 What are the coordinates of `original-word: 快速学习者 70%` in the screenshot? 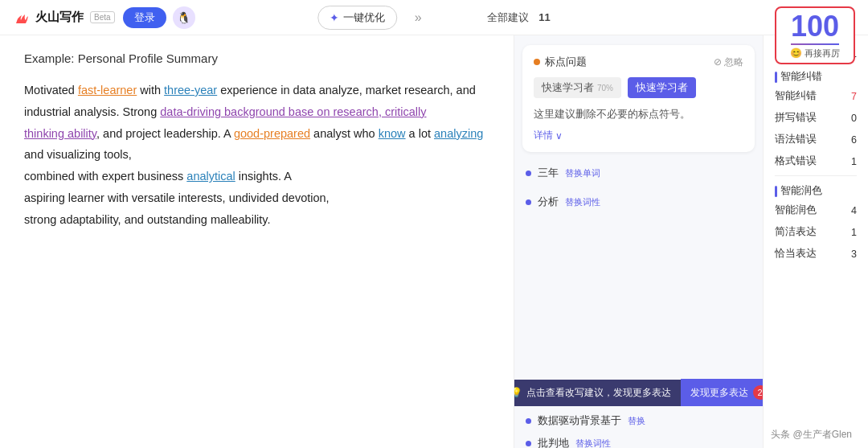 It's located at (577, 88).